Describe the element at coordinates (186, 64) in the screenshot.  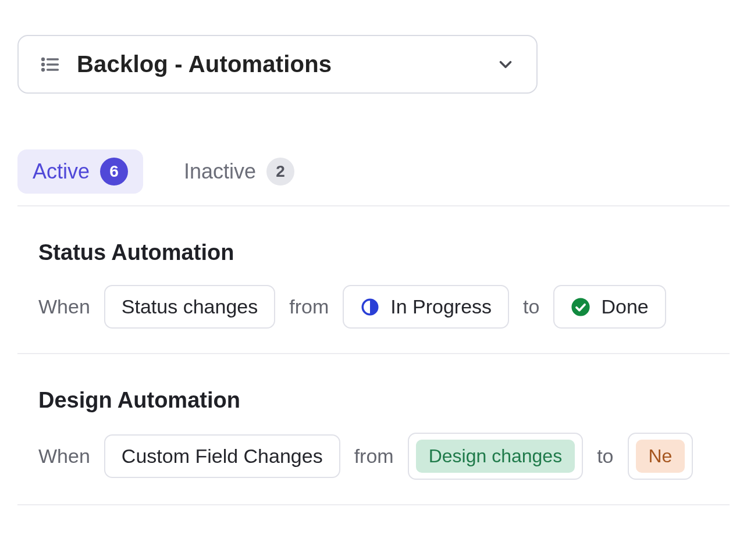
I see `dropdown-left: Backlog - Automations` at that location.